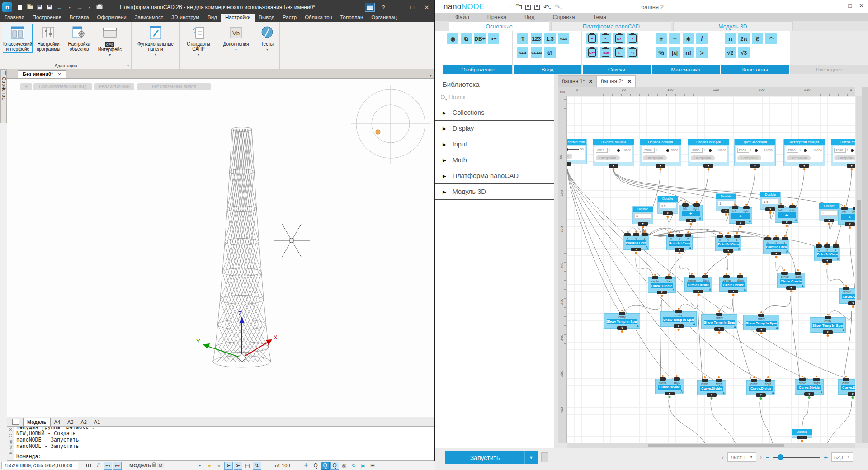 This screenshot has width=868, height=470. I want to click on redo-dropdown-icon: ▾, so click(90, 7).